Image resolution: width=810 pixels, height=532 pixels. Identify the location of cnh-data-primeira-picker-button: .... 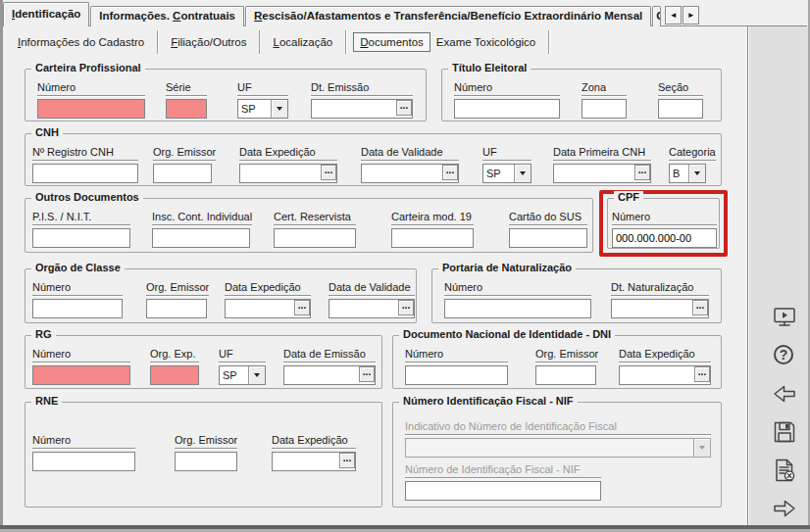
(642, 172).